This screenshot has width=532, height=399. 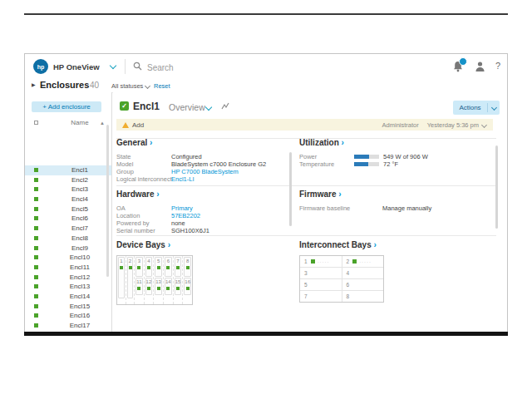 I want to click on device-bay: 11, so click(x=139, y=286).